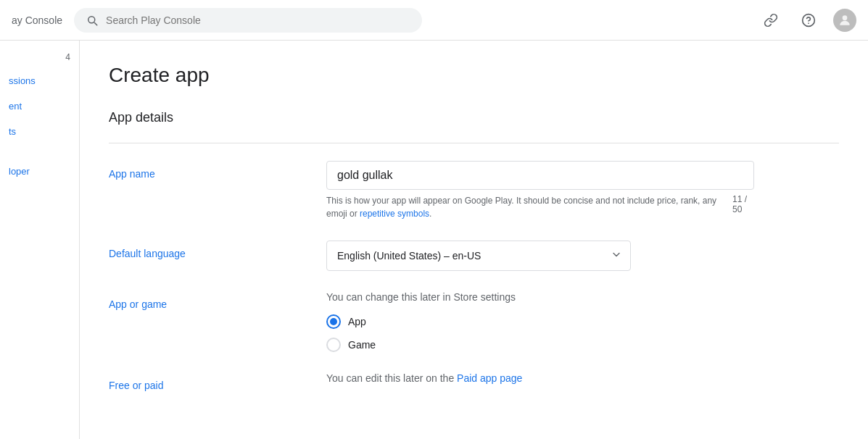 The height and width of the screenshot is (439, 868). I want to click on paid-app-page-link: Paid app page, so click(489, 378).